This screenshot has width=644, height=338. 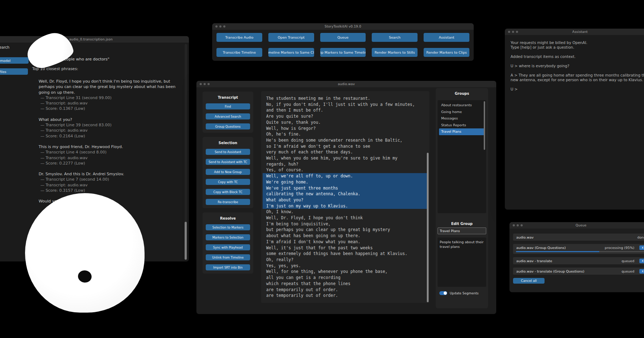 What do you see at coordinates (462, 262) in the screenshot?
I see `group-notes-textarea: People talking about their travel plans` at bounding box center [462, 262].